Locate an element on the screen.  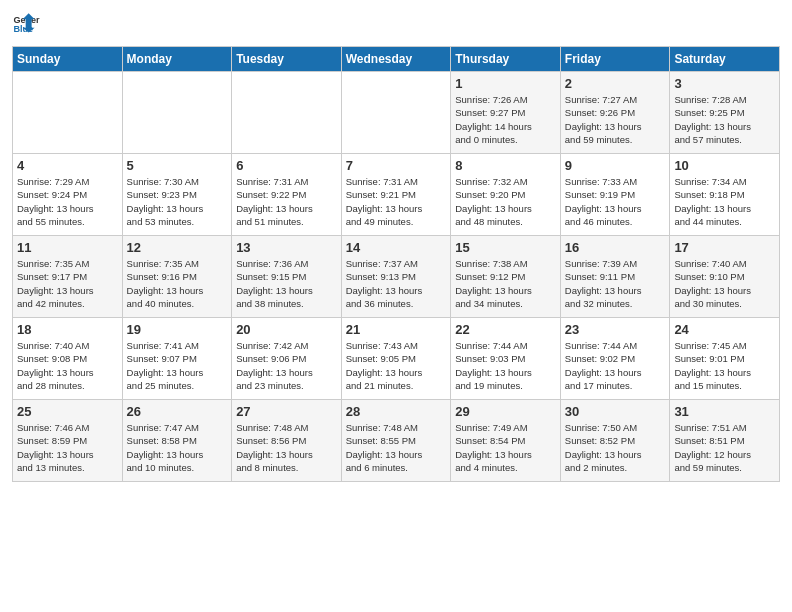
calendar-cell: 17Sunrise: 7:40 AM Sunset: 9:10 PM Dayli… is located at coordinates (725, 277).